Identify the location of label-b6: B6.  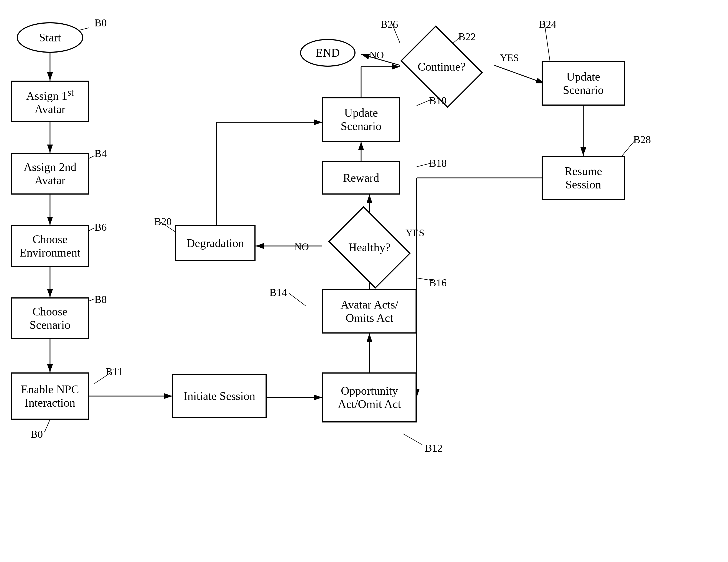
(101, 227).